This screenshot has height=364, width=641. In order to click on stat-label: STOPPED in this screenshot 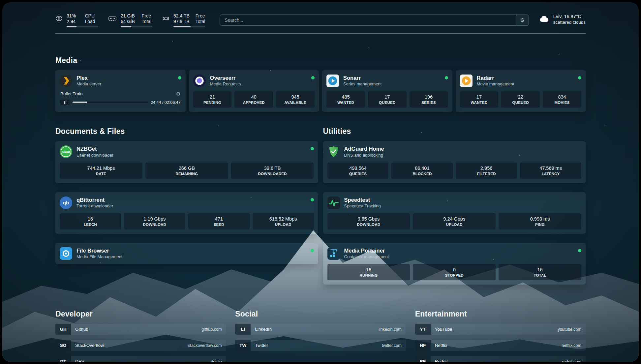, I will do `click(454, 275)`.